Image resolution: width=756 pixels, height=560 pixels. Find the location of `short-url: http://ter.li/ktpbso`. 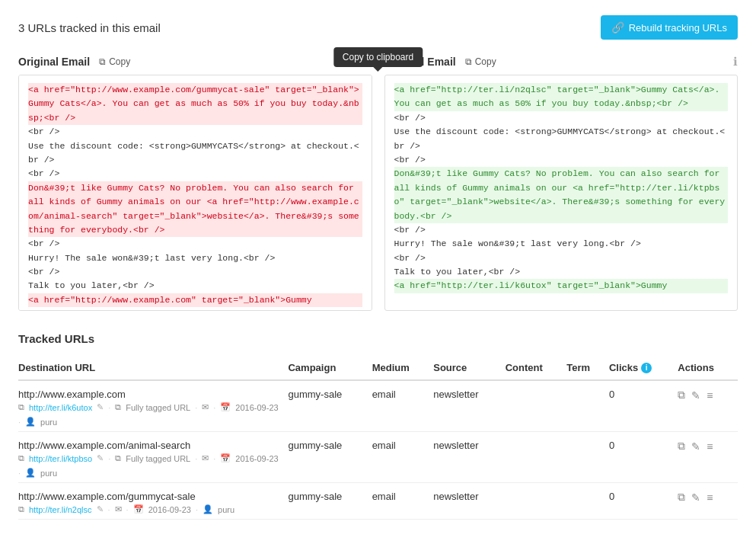

short-url: http://ter.li/ktpbso is located at coordinates (61, 459).